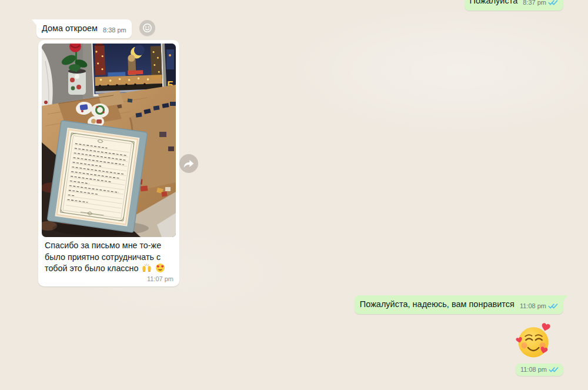  Describe the element at coordinates (84, 29) in the screenshot. I see `message-bubble-incoming: Дома откроем 8:38 pm` at that location.